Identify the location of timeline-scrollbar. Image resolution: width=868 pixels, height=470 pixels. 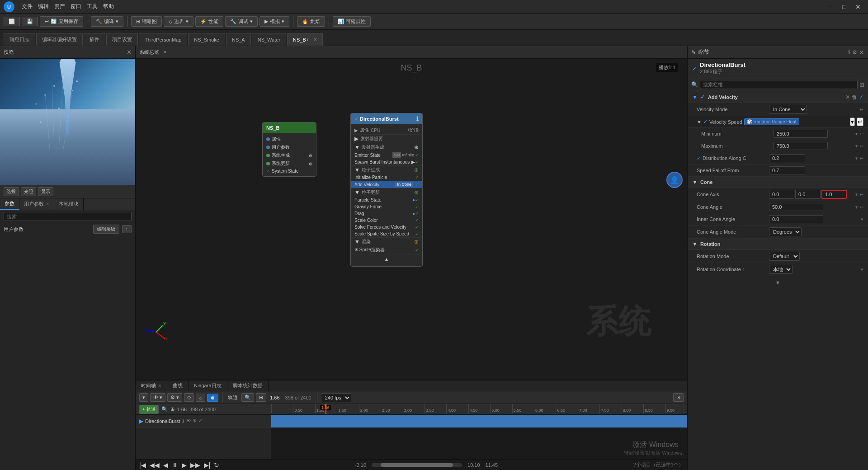
(417, 465).